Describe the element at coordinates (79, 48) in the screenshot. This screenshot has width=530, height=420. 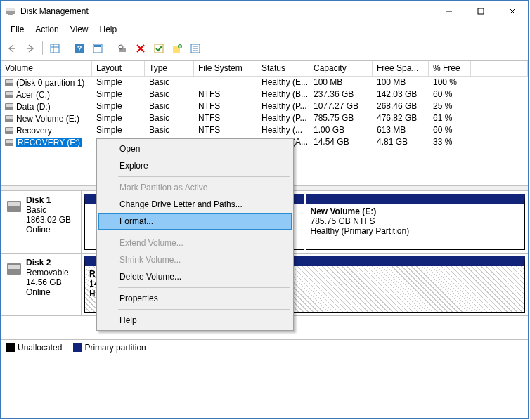
I see `help-button: ?` at that location.